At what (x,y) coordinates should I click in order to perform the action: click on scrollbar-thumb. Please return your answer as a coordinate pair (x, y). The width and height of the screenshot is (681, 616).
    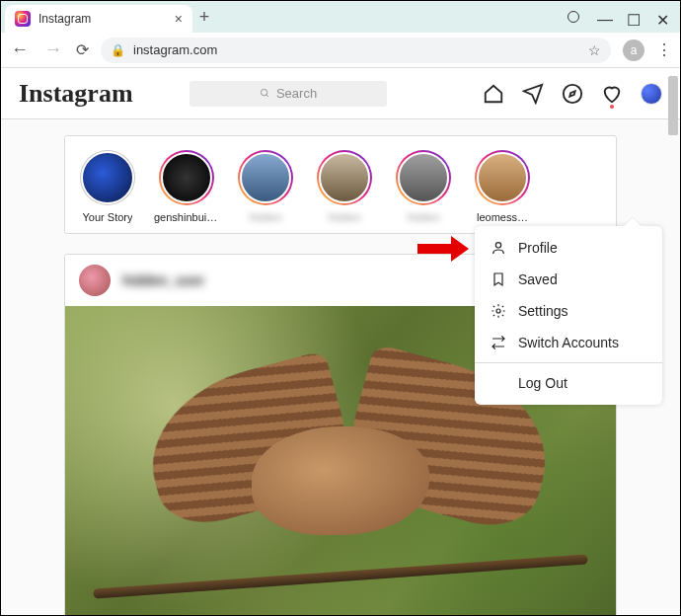
    Looking at the image, I should click on (673, 106).